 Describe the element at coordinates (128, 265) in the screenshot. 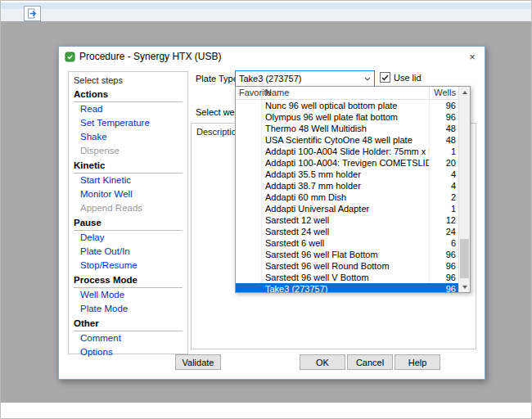

I see `step-item-stop-resume: Stop/Resume` at that location.